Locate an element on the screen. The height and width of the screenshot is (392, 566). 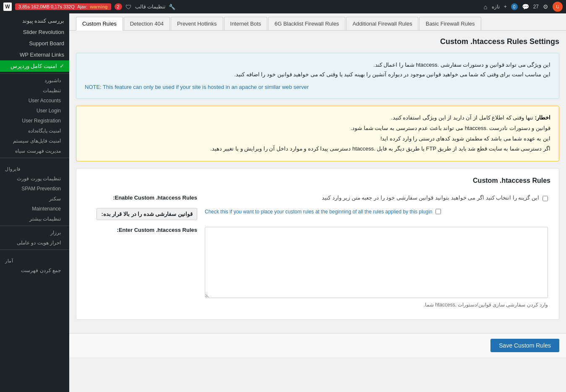
sidebar-item-blacklist: مدیریت فهرست سیاه is located at coordinates (34, 151).